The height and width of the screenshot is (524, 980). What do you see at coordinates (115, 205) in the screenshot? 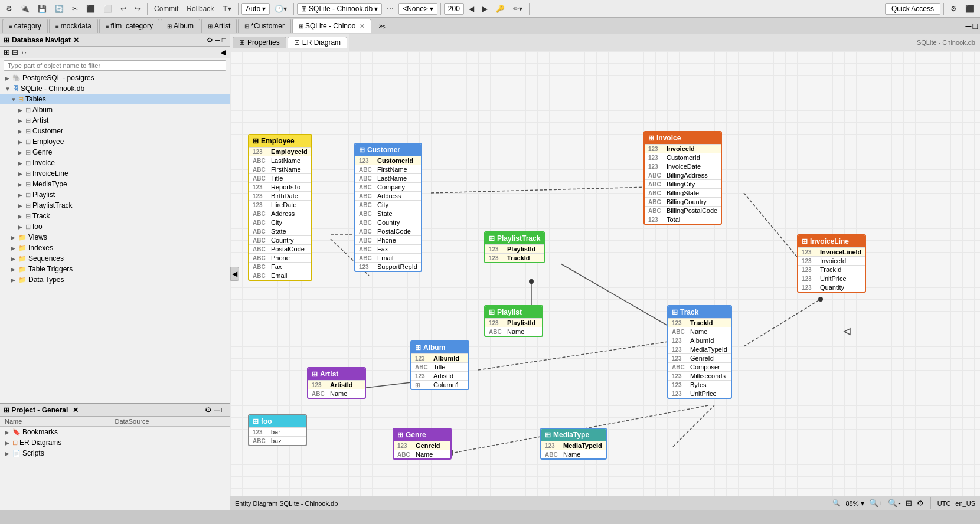
I see `tree-item-playlisttrack: ▶ ⊞ PlaylistTrack` at bounding box center [115, 205].